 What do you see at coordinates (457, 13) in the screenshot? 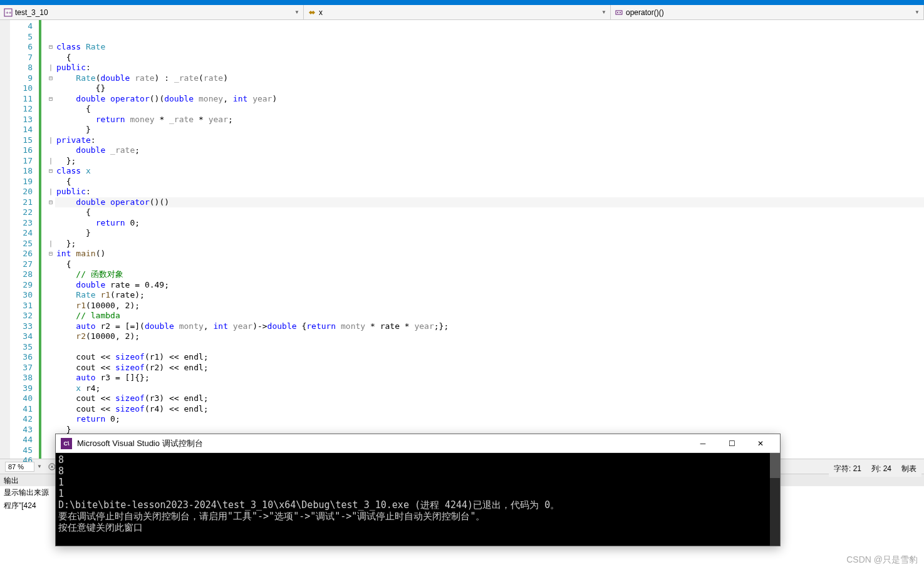
I see `scope-dropdown-class: x ▼` at bounding box center [457, 13].